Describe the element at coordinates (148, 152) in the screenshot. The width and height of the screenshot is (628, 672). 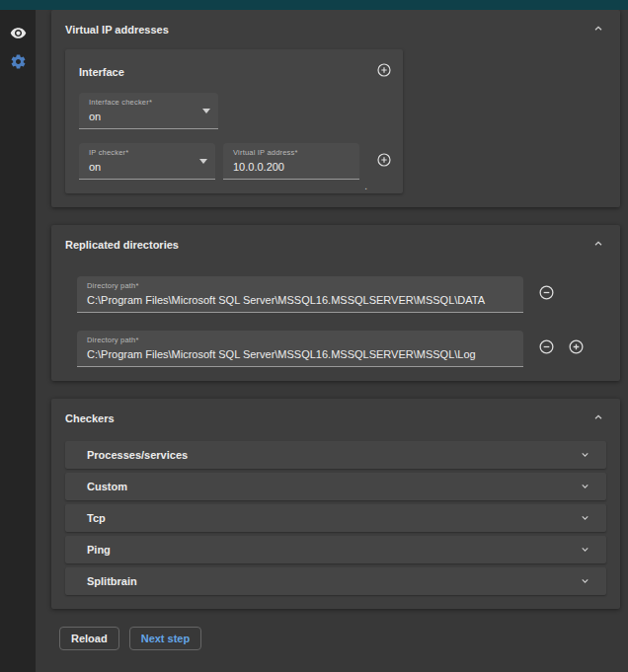
I see `field-label: IP checker*` at that location.